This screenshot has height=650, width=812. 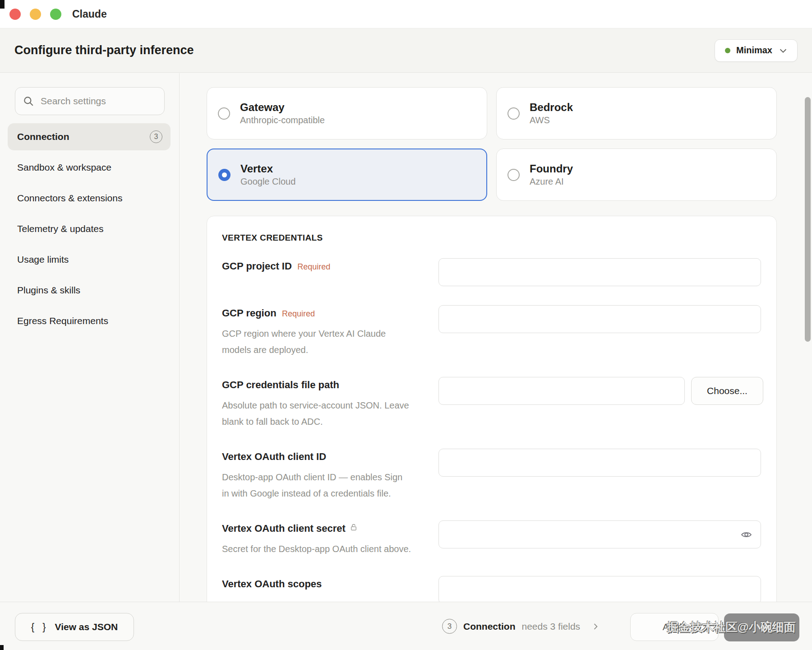 What do you see at coordinates (600, 534) in the screenshot?
I see `vertex-oauth-client-secret-input` at bounding box center [600, 534].